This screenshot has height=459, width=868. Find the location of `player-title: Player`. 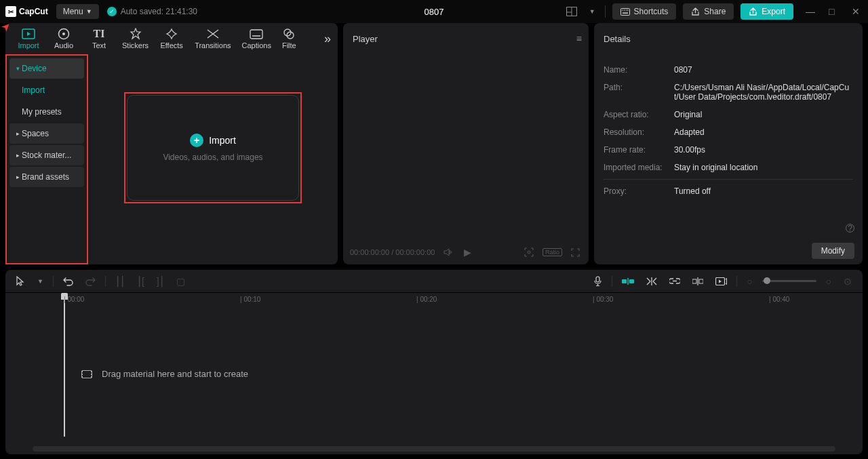

player-title: Player is located at coordinates (365, 39).